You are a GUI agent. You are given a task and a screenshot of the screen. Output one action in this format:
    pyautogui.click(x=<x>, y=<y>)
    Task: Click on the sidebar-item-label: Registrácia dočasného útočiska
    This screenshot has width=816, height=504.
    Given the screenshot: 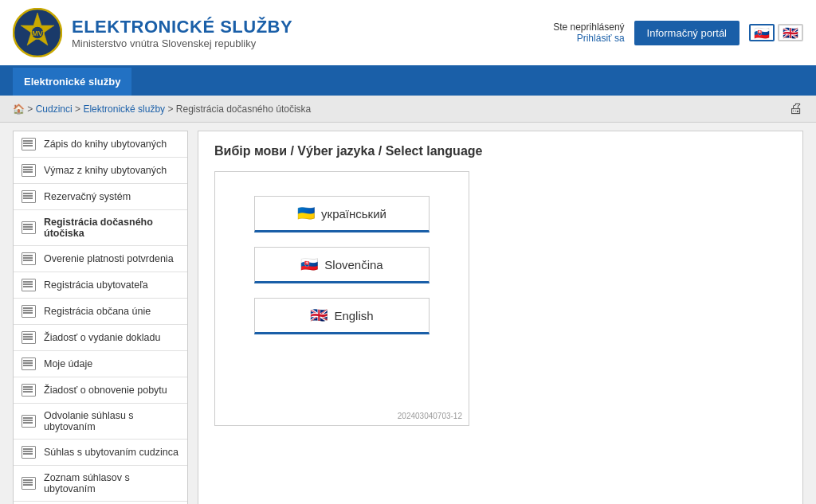 What is the action you would take?
    pyautogui.click(x=112, y=228)
    